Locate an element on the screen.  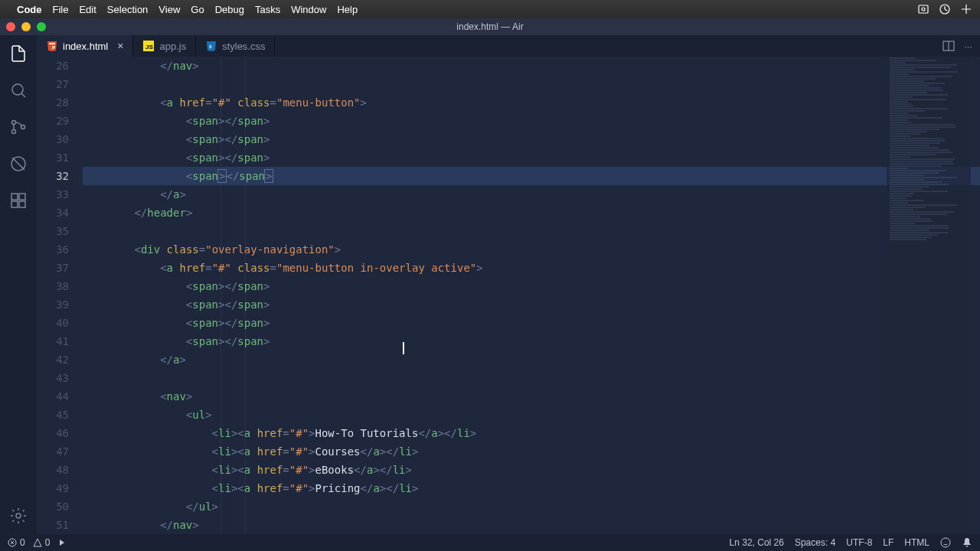
mac-menu-selection: Selection is located at coordinates (127, 9).